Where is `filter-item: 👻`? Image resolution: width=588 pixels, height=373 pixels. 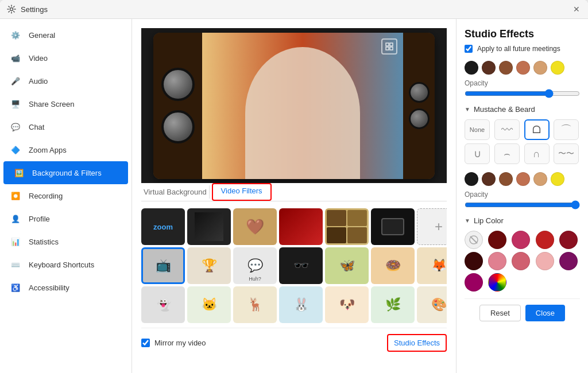
filter-item: 👻 is located at coordinates (163, 305).